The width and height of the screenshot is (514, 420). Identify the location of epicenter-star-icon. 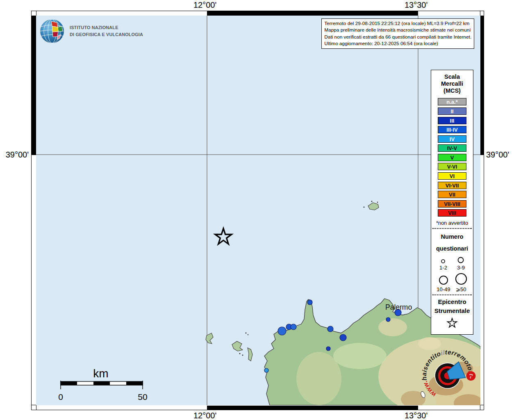
(452, 323).